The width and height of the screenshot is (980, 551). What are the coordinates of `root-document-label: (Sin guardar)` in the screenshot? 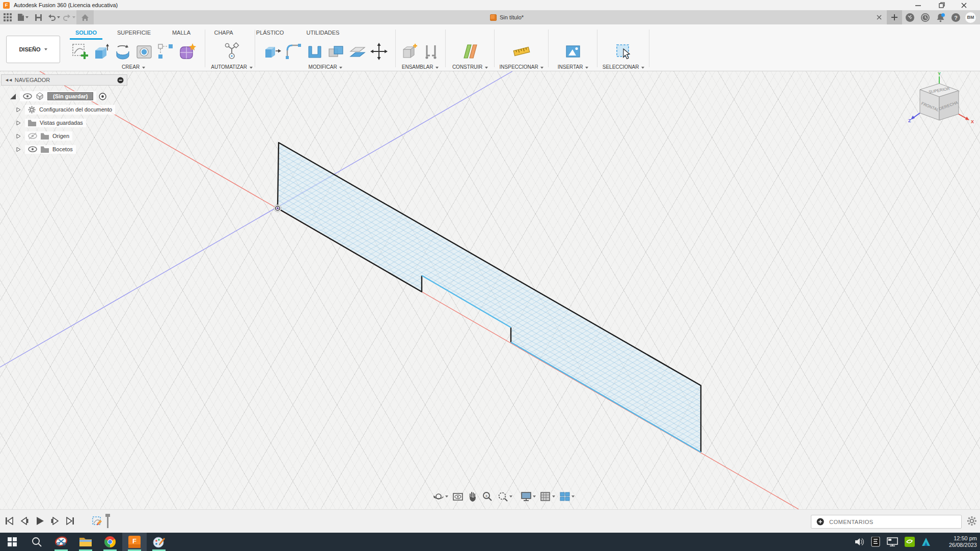 It's located at (70, 96).